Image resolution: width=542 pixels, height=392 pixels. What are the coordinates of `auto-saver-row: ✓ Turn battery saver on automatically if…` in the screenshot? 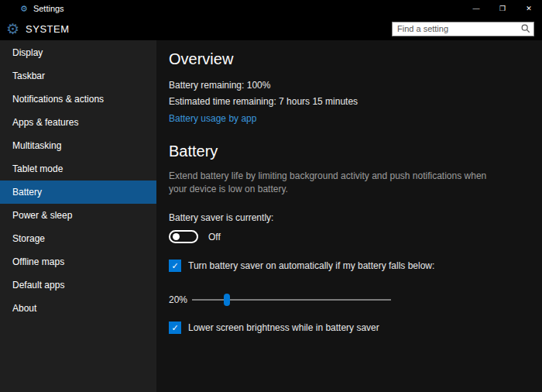 It's located at (349, 266).